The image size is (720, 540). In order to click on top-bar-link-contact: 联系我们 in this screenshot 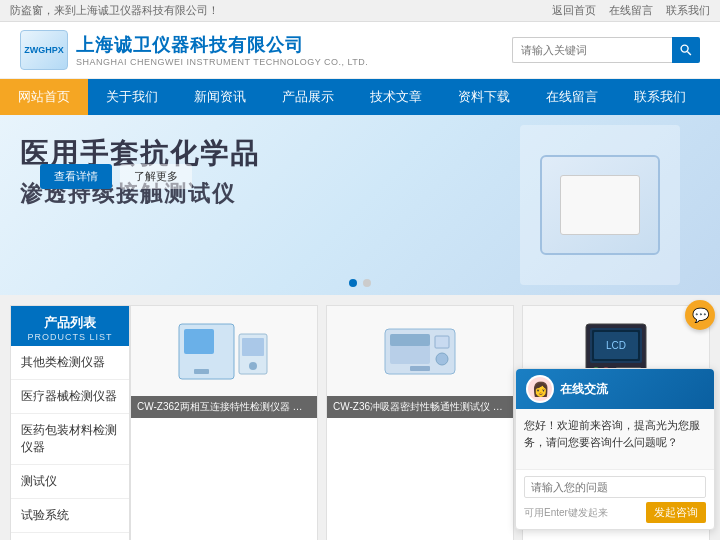, I will do `click(688, 10)`.